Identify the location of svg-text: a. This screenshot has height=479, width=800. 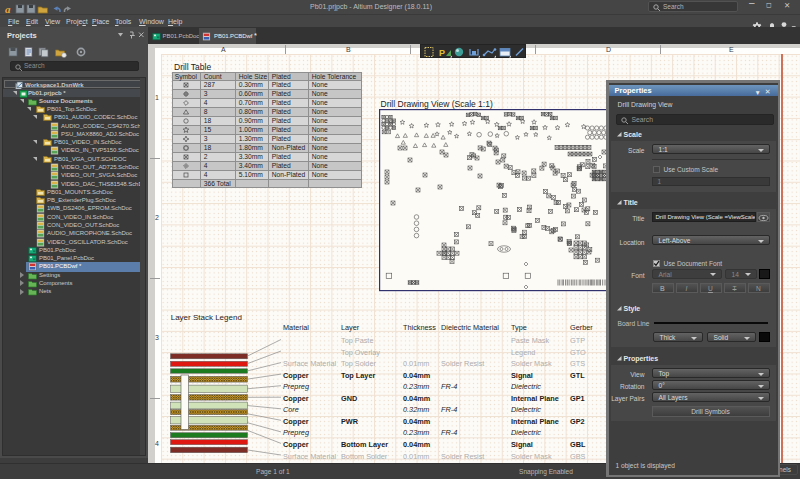
(8, 9).